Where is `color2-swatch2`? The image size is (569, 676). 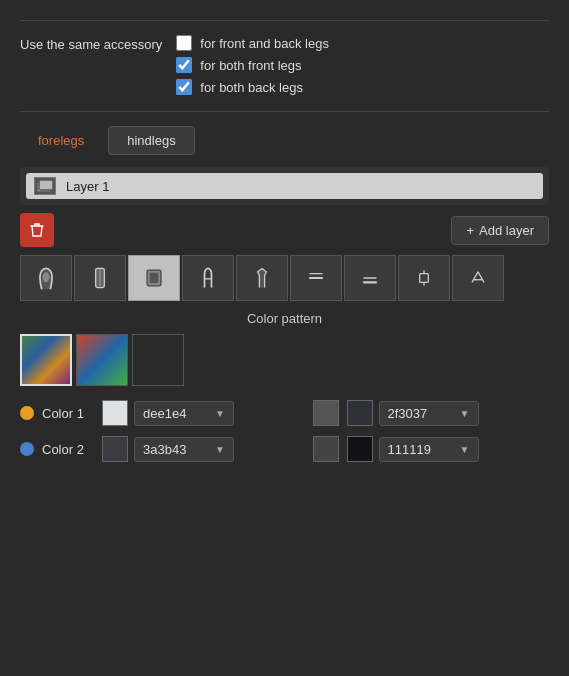 color2-swatch2 is located at coordinates (360, 449).